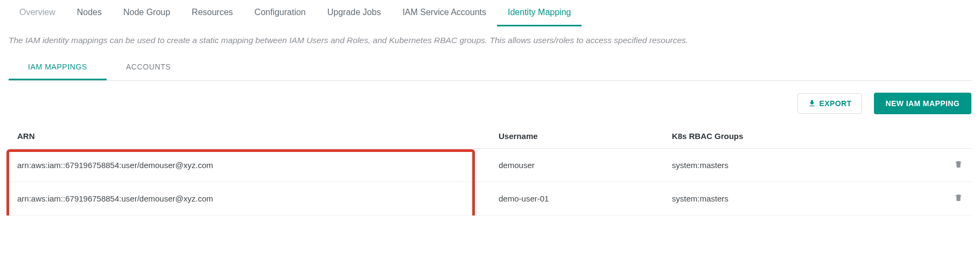 This screenshot has width=980, height=271. I want to click on tab-identity-mapping: Identity Mapping, so click(540, 13).